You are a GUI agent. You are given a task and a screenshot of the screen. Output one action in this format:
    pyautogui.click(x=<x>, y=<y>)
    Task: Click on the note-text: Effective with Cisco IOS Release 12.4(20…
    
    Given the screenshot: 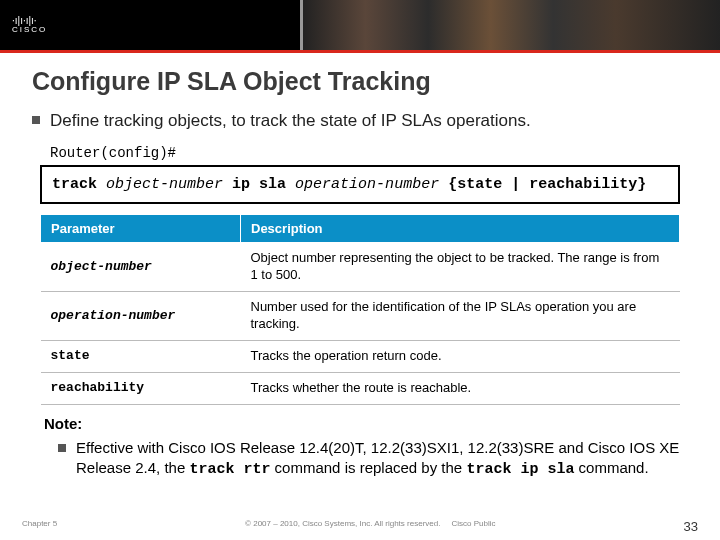 What is the action you would take?
    pyautogui.click(x=382, y=460)
    